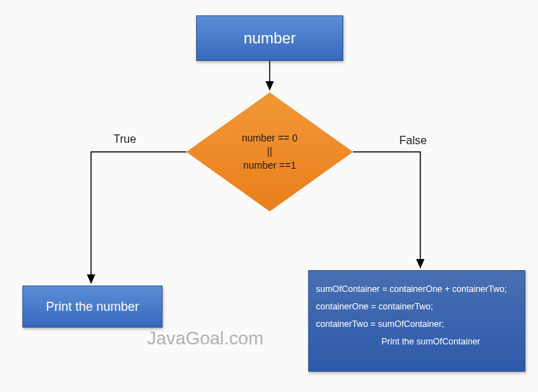  I want to click on input-box: number, so click(270, 38).